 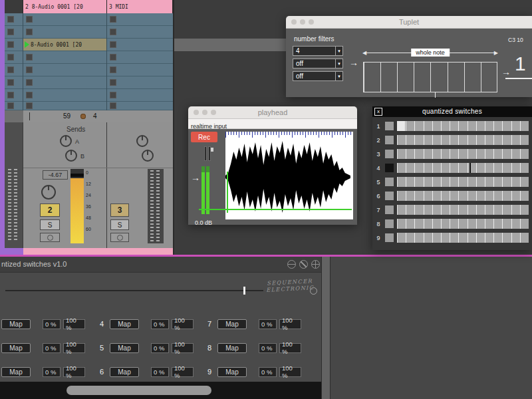 I want to click on fader-handle, so click(x=77, y=176).